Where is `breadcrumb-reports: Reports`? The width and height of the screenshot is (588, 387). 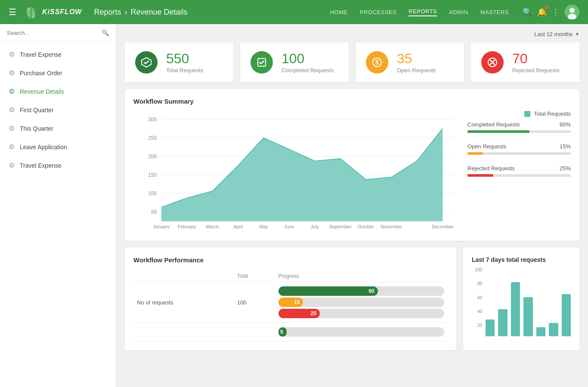 breadcrumb-reports: Reports is located at coordinates (108, 12).